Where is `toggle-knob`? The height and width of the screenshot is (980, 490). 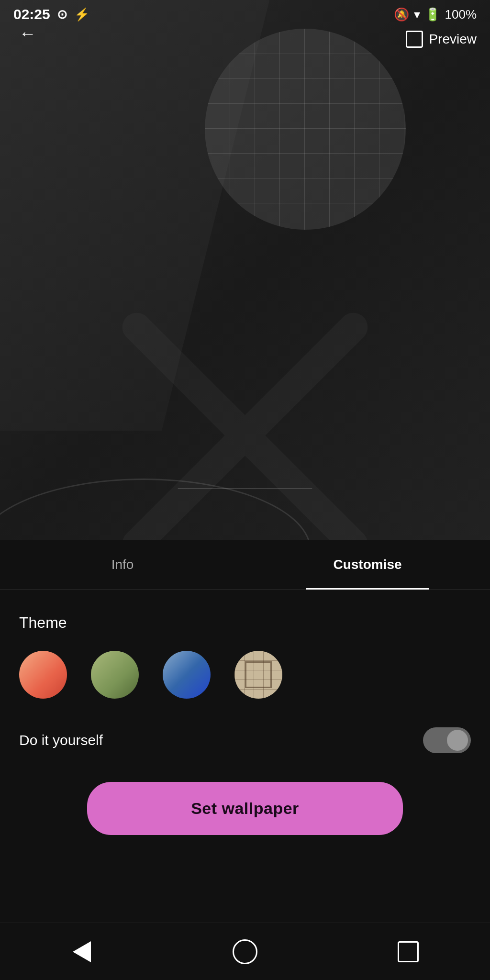 toggle-knob is located at coordinates (457, 740).